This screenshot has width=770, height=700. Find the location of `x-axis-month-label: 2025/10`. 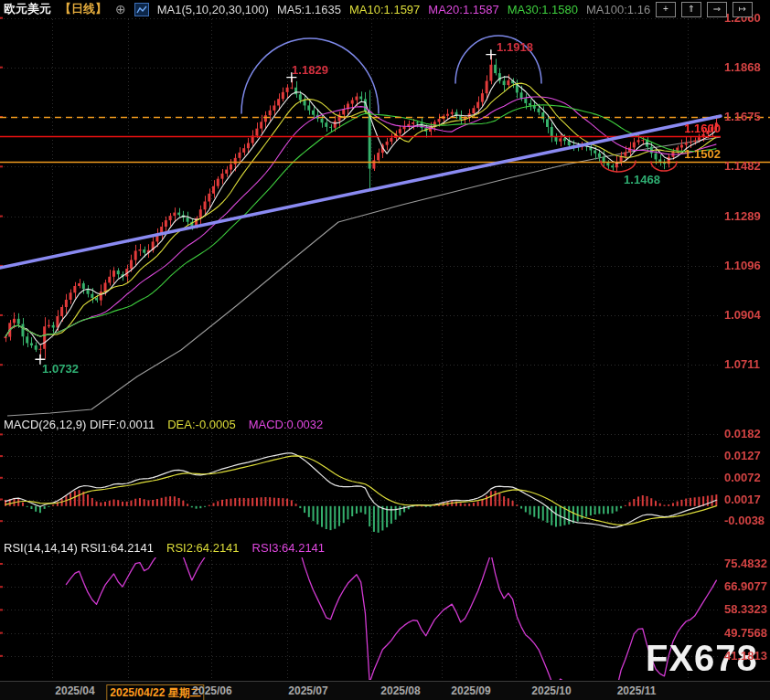

x-axis-month-label: 2025/10 is located at coordinates (551, 691).